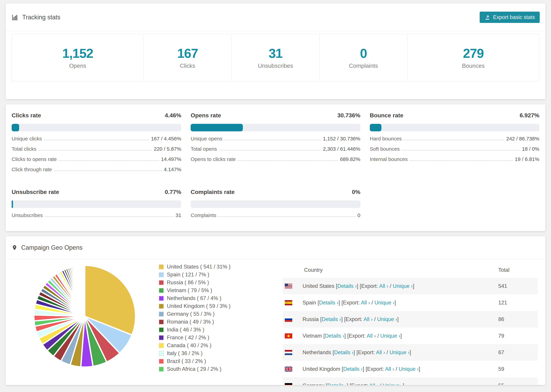 The image size is (551, 392). I want to click on stat-row: Unique opens1,152 / 30.736%, so click(275, 139).